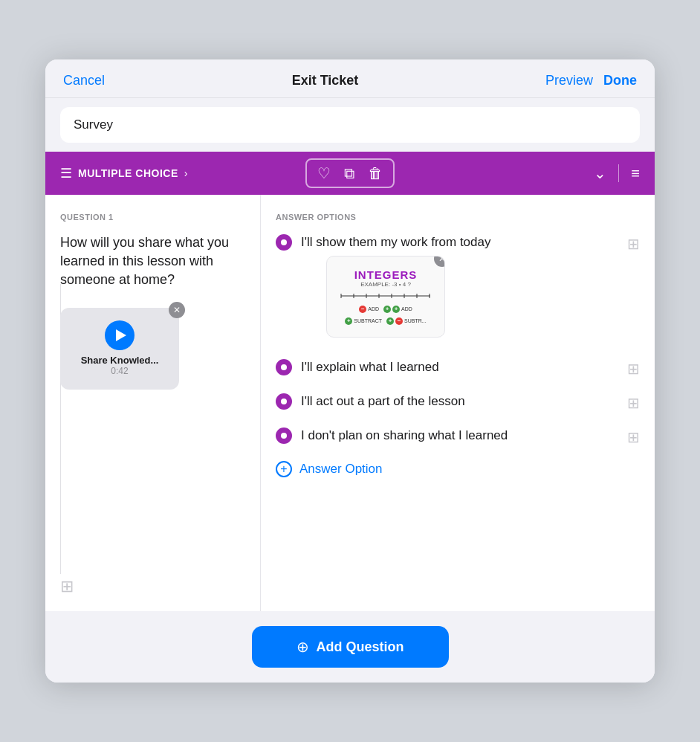 The image size is (700, 742). Describe the element at coordinates (386, 297) in the screenshot. I see `integers-image: ✕ INTEGERS EXAMPLE: -3 • 4 ?` at that location.